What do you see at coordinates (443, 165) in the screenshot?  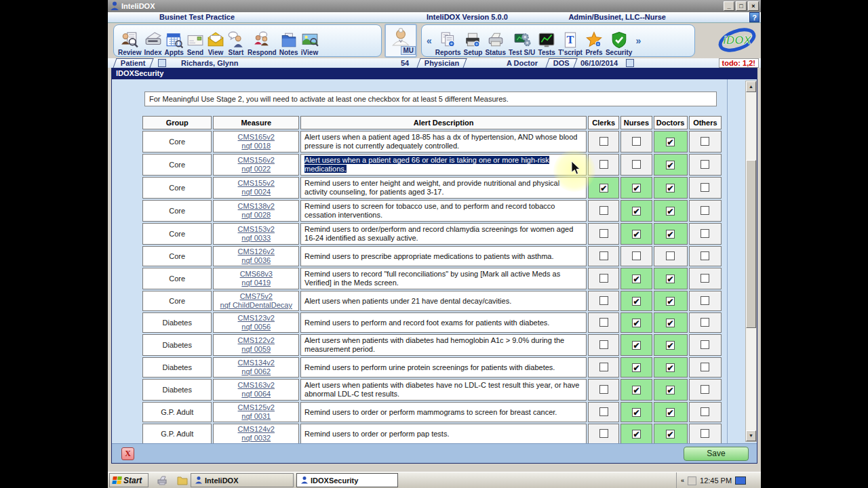 I see `description-cell: Alert users when a patient aged 66 or ol…` at bounding box center [443, 165].